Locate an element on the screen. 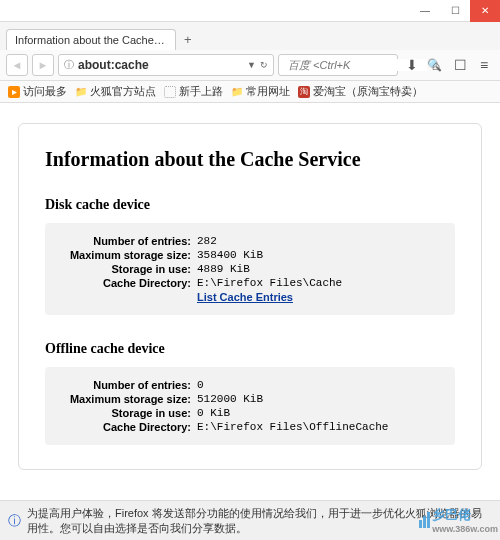 The height and width of the screenshot is (540, 500). bookmark-firefox-official: 📁火狐官方站点 is located at coordinates (116, 92).